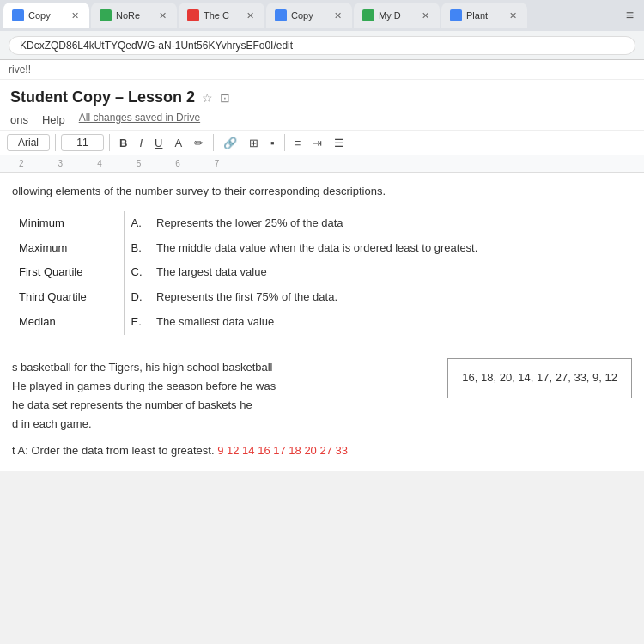 The height and width of the screenshot is (644, 644). Describe the element at coordinates (539, 378) in the screenshot. I see `data-values-box: 16, 18, 20, 14, 17, 27, 33, 9, 12` at that location.